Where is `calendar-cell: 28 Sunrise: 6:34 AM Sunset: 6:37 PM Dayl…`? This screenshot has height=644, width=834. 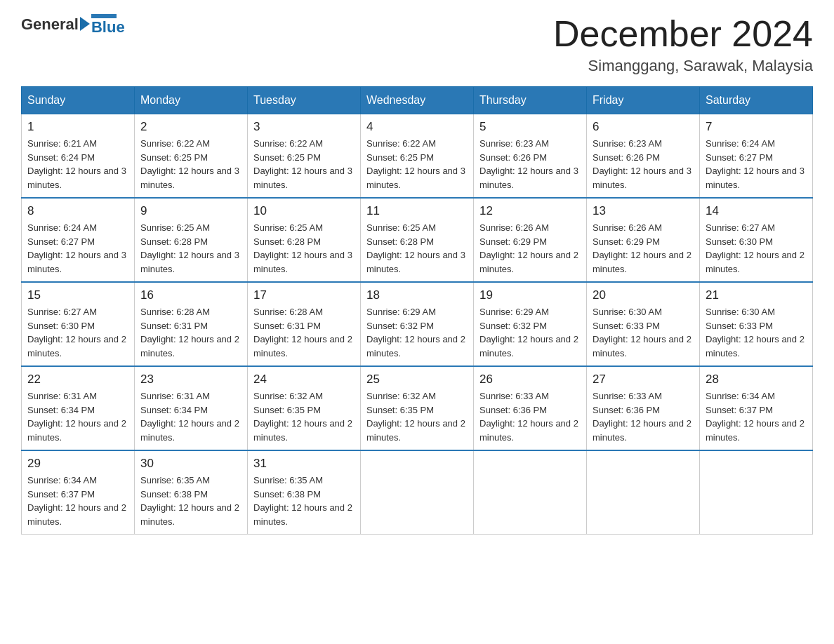
calendar-cell: 28 Sunrise: 6:34 AM Sunset: 6:37 PM Dayl… is located at coordinates (757, 408).